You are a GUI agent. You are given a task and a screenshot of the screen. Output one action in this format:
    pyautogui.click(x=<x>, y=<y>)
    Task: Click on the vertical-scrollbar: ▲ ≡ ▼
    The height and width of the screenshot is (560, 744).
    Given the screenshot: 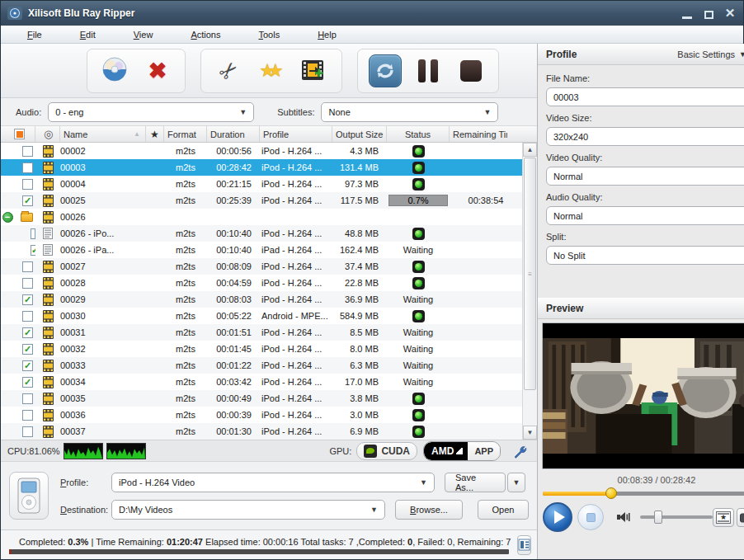 What is the action you would take?
    pyautogui.click(x=530, y=291)
    